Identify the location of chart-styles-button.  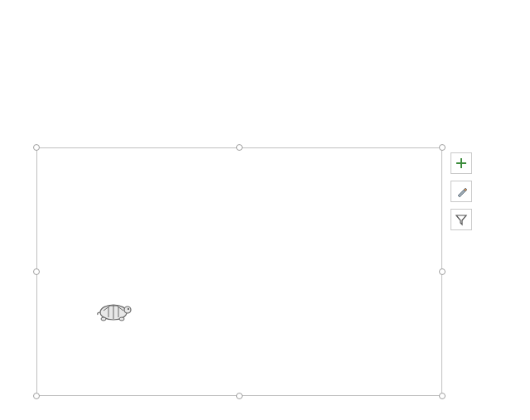
(461, 191).